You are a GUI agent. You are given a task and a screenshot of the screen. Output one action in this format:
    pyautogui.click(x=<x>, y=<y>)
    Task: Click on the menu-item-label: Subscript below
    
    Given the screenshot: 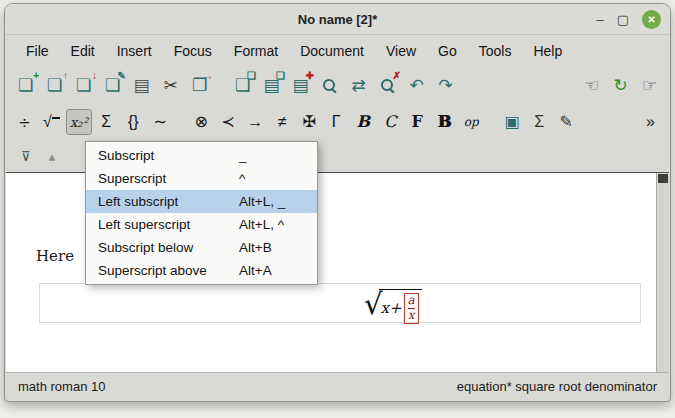 What is the action you would take?
    pyautogui.click(x=168, y=248)
    